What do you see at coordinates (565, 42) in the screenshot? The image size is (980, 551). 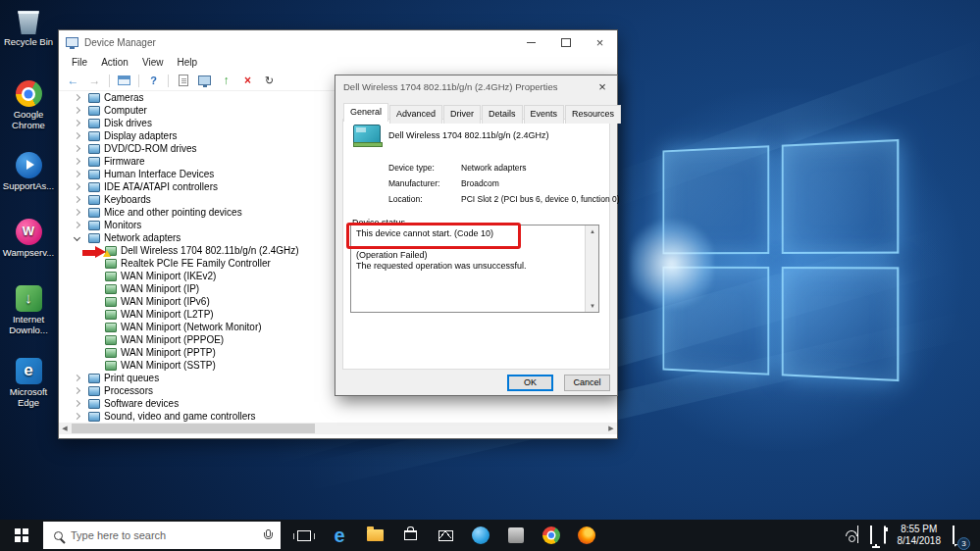 I see `maximize-button` at bounding box center [565, 42].